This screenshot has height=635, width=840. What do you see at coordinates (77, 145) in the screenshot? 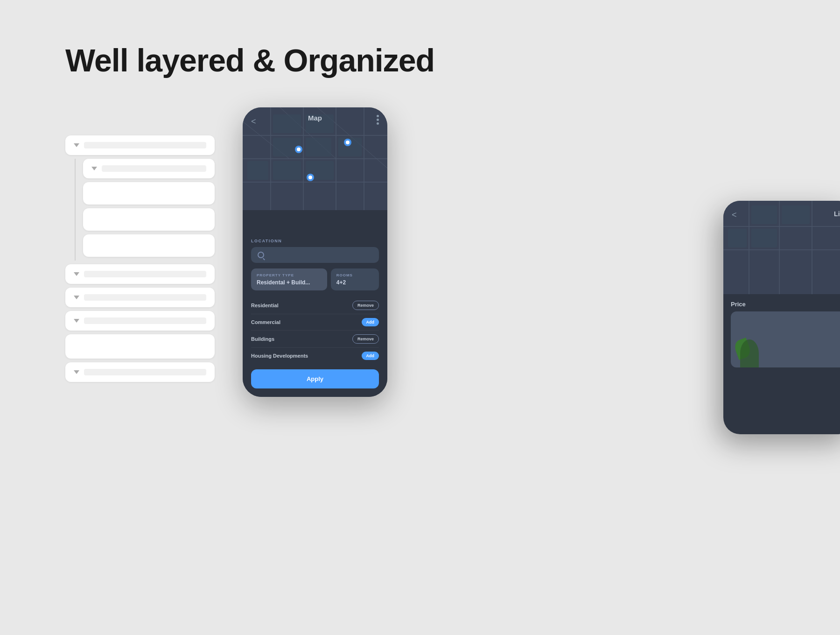
I see `chevron-down-icon` at bounding box center [77, 145].